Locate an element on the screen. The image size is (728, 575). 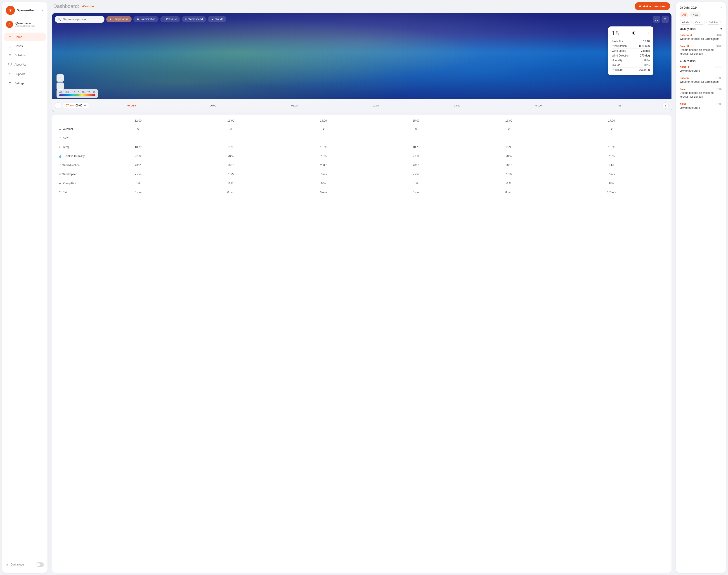
tab-clouds: ☁ Clouds is located at coordinates (217, 19).